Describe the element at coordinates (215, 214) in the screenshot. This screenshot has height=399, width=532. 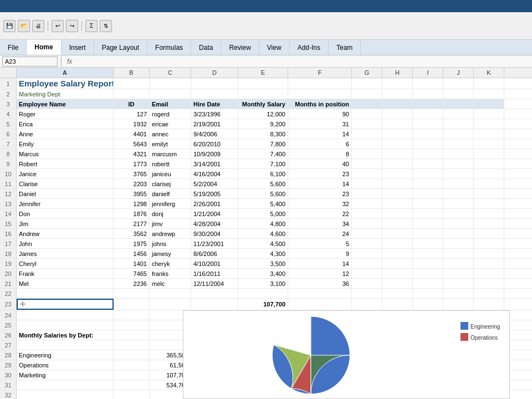
I see `table-cell: 1/21/2004` at that location.